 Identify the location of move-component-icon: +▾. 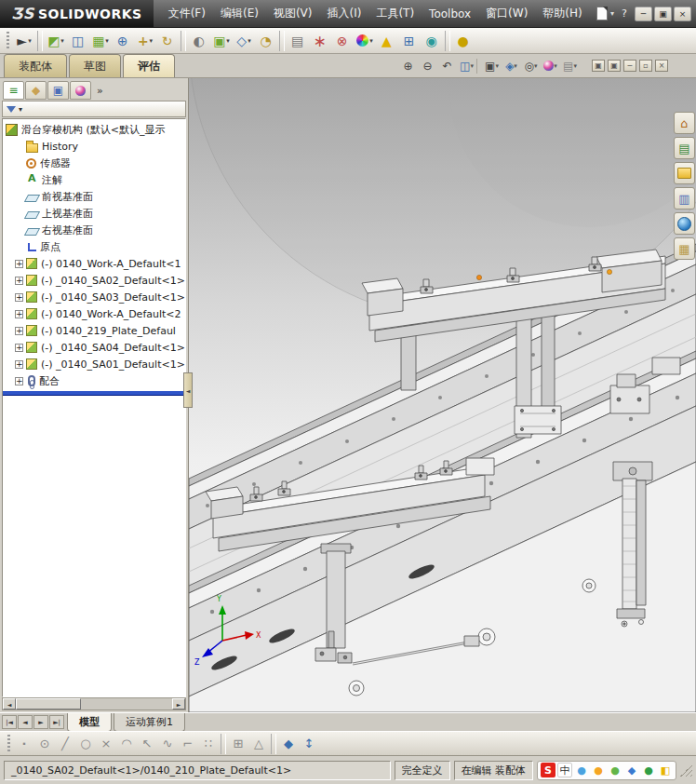
(145, 41).